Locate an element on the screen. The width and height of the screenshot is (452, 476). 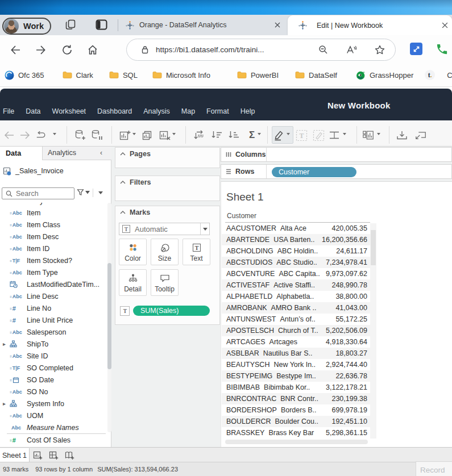
vertical-tabs-icon is located at coordinates (101, 24).